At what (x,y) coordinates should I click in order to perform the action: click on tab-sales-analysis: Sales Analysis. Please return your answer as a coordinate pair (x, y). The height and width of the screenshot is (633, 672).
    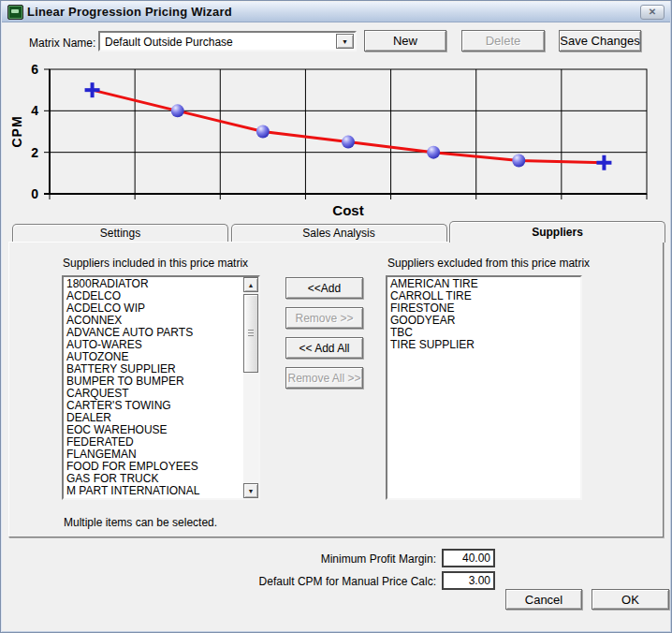
    Looking at the image, I should click on (339, 232).